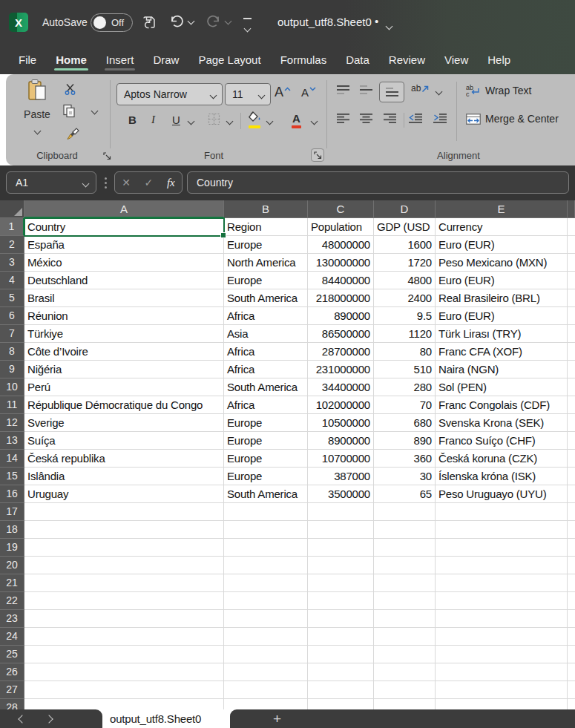  I want to click on align-left-icon, so click(343, 119).